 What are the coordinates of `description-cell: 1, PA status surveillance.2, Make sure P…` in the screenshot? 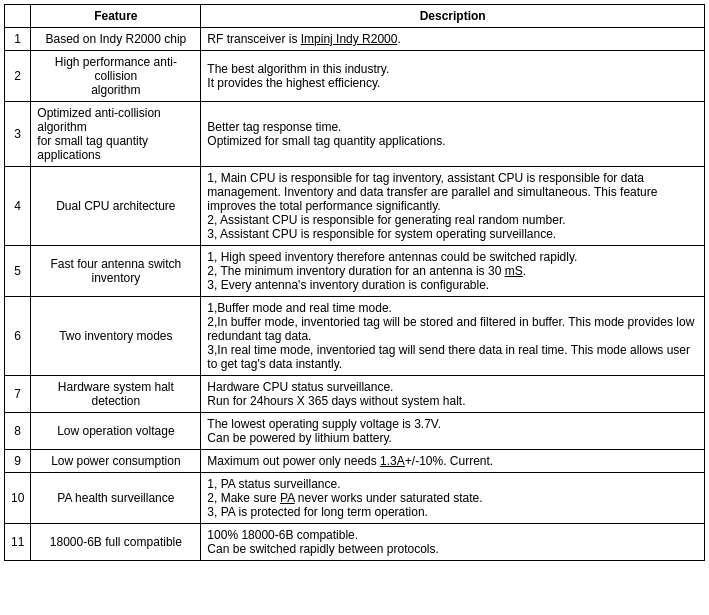 It's located at (453, 498).